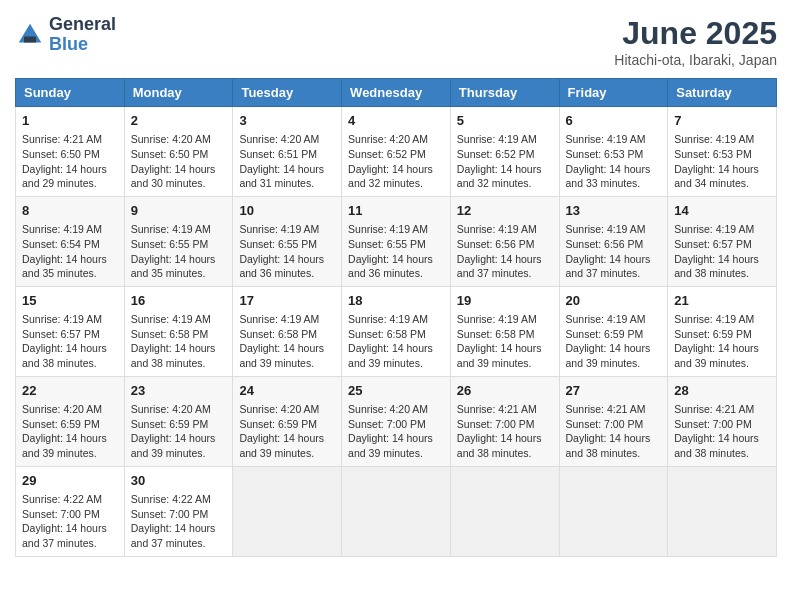 The width and height of the screenshot is (792, 612). What do you see at coordinates (70, 93) in the screenshot?
I see `weekday-header-sunday: Sunday` at bounding box center [70, 93].